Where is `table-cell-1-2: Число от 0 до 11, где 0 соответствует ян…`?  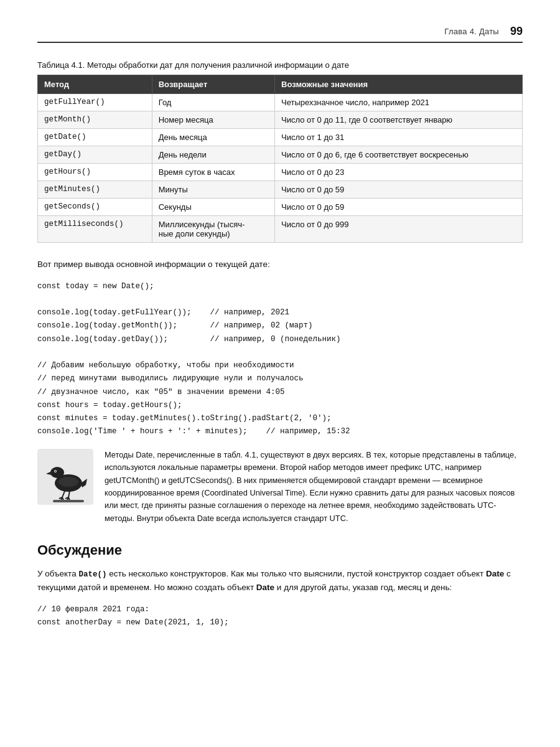
table-cell-1-2: Число от 0 до 11, где 0 соответствует ян… is located at coordinates (399, 120).